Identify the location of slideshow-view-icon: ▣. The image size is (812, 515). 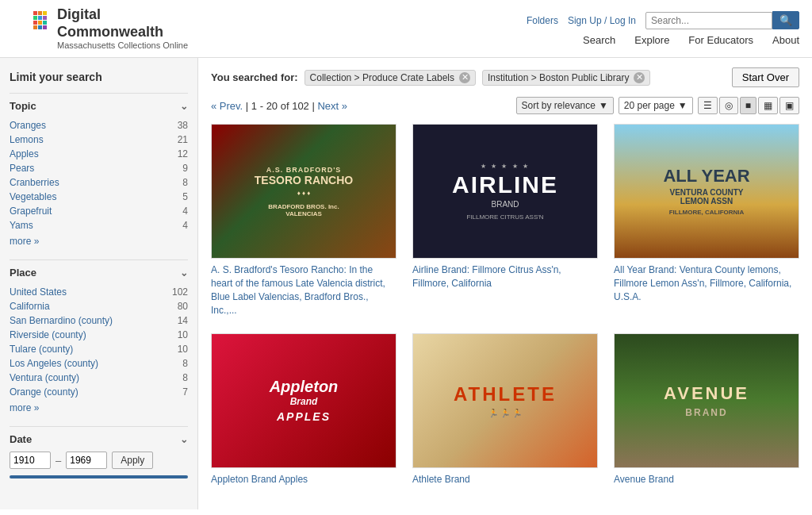
(790, 106).